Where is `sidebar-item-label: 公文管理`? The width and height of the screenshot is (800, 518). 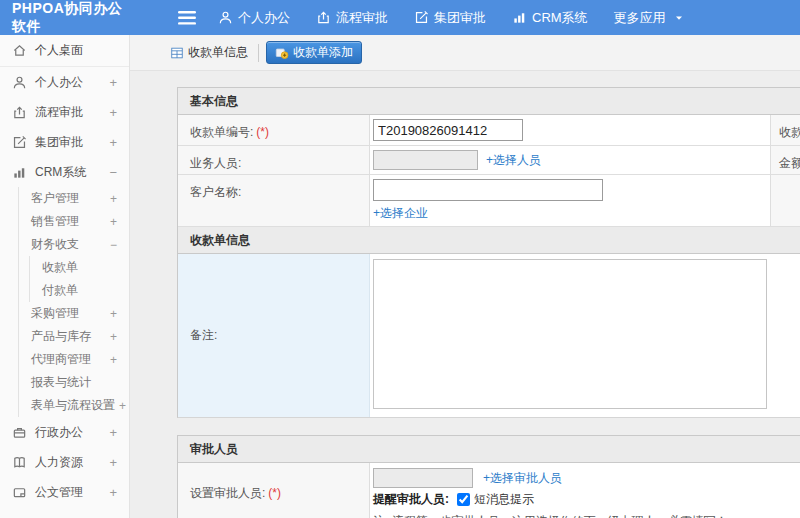 sidebar-item-label: 公文管理 is located at coordinates (59, 492).